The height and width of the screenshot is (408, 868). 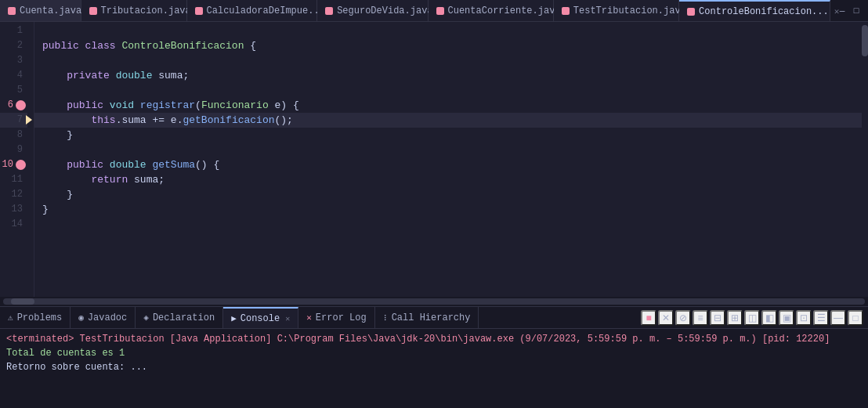 What do you see at coordinates (865, 41) in the screenshot?
I see `scrollbar-thumb` at bounding box center [865, 41].